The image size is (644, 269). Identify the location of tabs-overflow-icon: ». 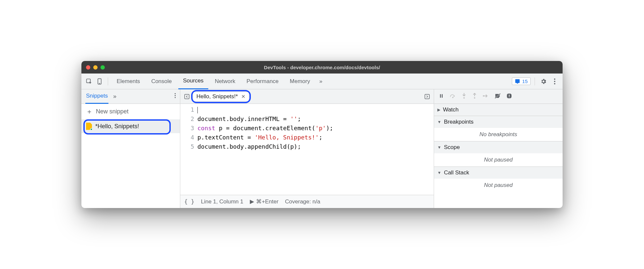
(321, 81).